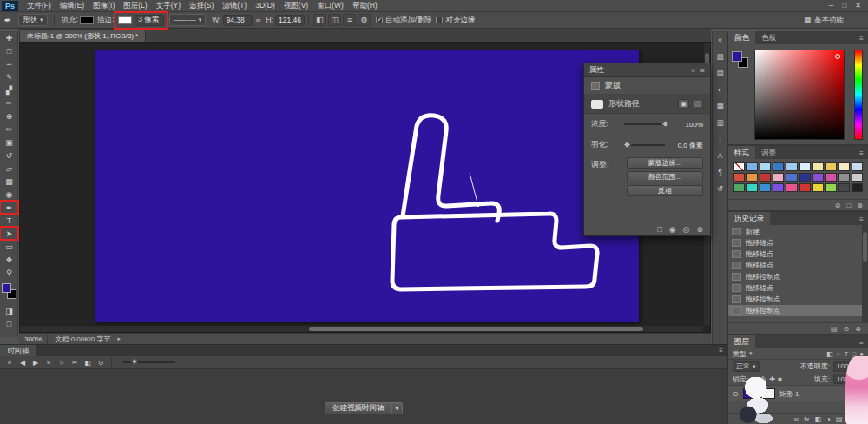 The height and width of the screenshot is (424, 868). What do you see at coordinates (9, 103) in the screenshot?
I see `eyedropper-tool: ✑` at bounding box center [9, 103].